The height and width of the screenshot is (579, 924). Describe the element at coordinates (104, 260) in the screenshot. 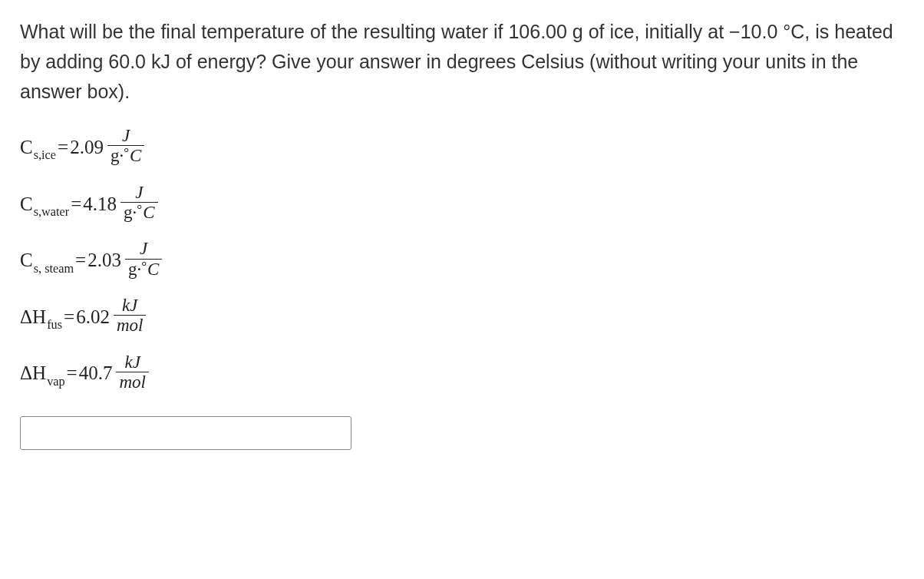

I see `value: 2.03` at that location.